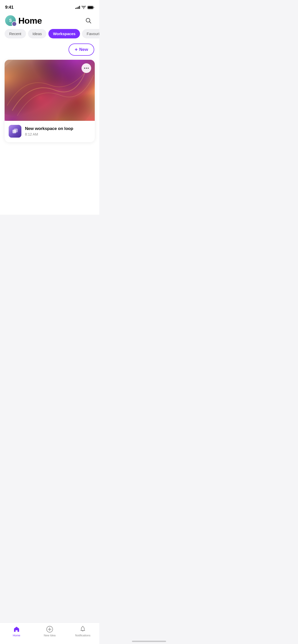  Describe the element at coordinates (86, 68) in the screenshot. I see `card-menu-button` at that location.